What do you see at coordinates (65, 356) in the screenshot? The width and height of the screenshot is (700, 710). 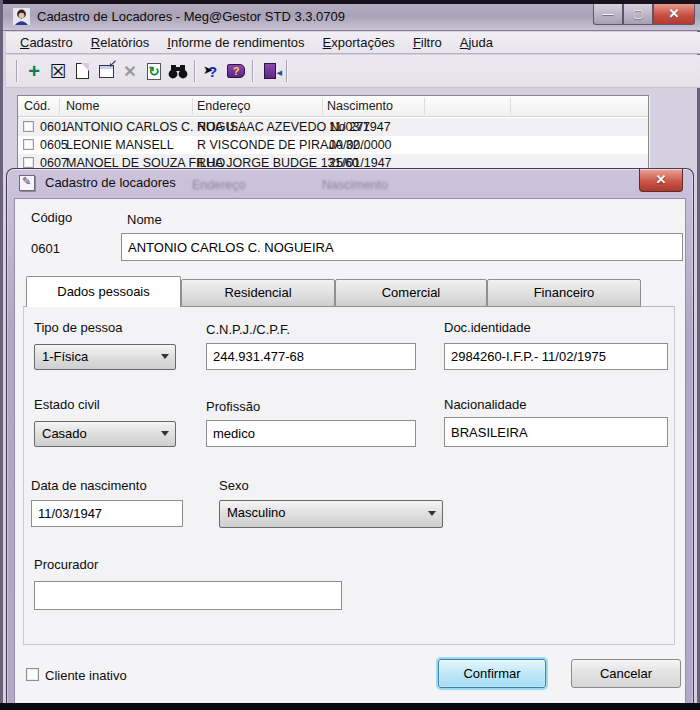 I see `tipo-pessoa-value: 1-Física` at bounding box center [65, 356].